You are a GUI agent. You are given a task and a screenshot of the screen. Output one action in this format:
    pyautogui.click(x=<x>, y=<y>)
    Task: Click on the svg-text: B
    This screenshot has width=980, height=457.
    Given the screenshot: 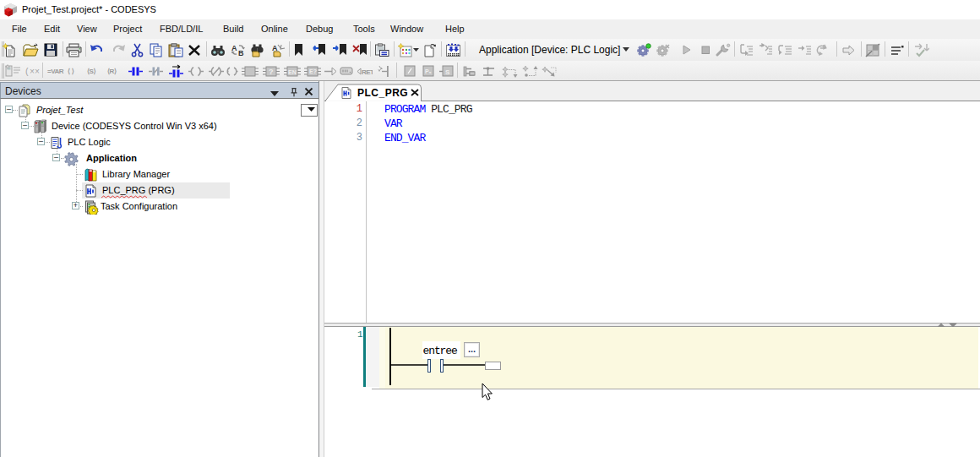 What is the action you would take?
    pyautogui.click(x=242, y=53)
    